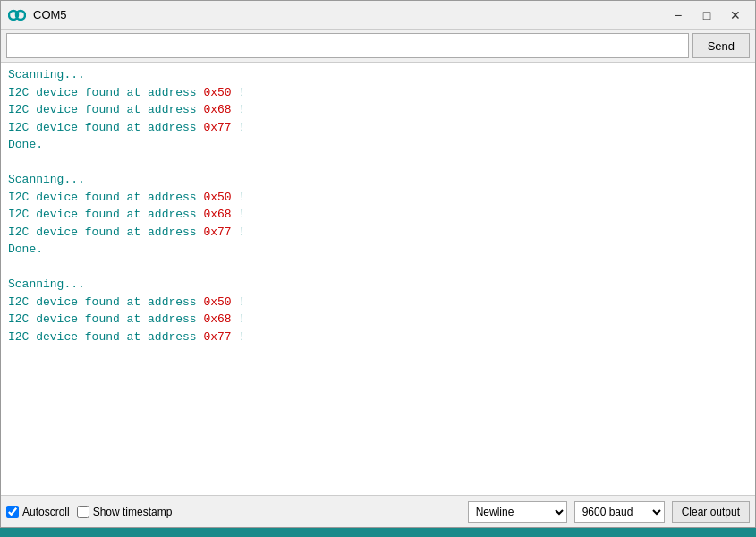 This screenshot has height=537, width=756. I want to click on minimize-button: −, so click(678, 15).